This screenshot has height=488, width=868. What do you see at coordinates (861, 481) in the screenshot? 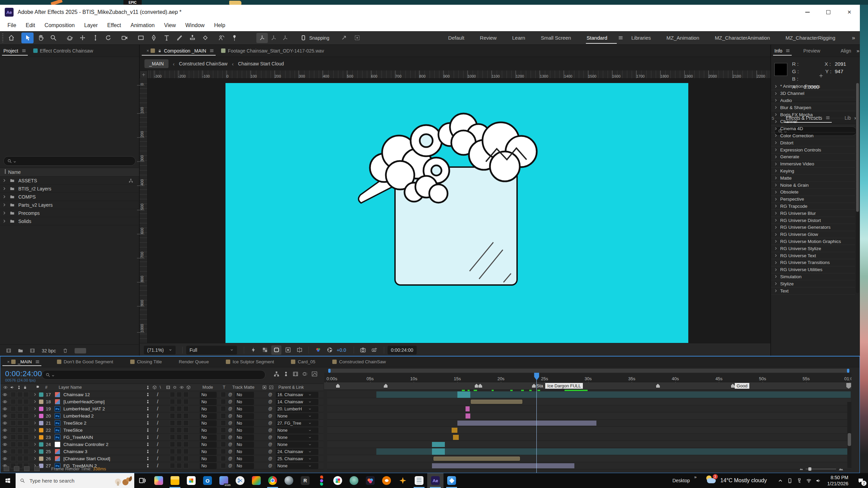
I see `action-center-button: 2` at bounding box center [861, 481].